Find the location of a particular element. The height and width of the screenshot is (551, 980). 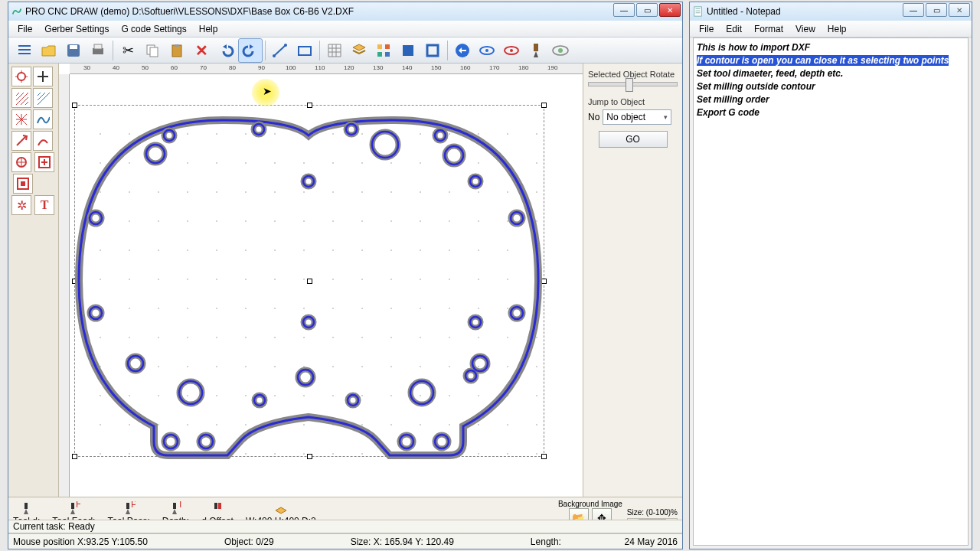

go-button: GO is located at coordinates (633, 139).